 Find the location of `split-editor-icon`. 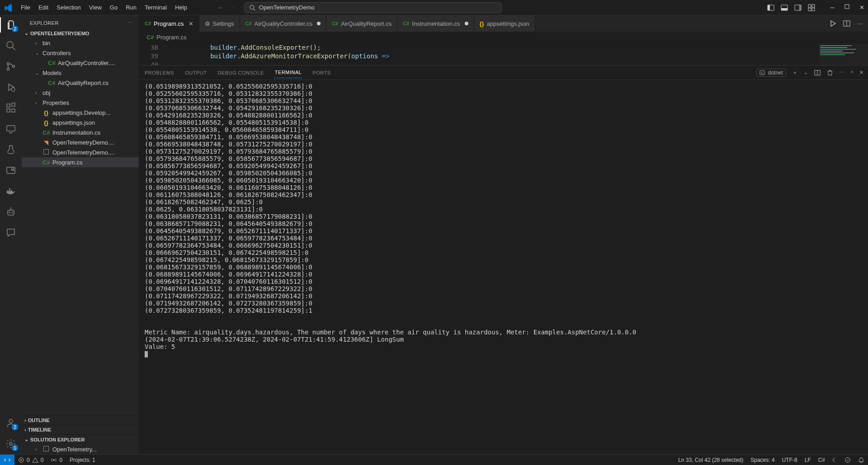

split-editor-icon is located at coordinates (847, 23).